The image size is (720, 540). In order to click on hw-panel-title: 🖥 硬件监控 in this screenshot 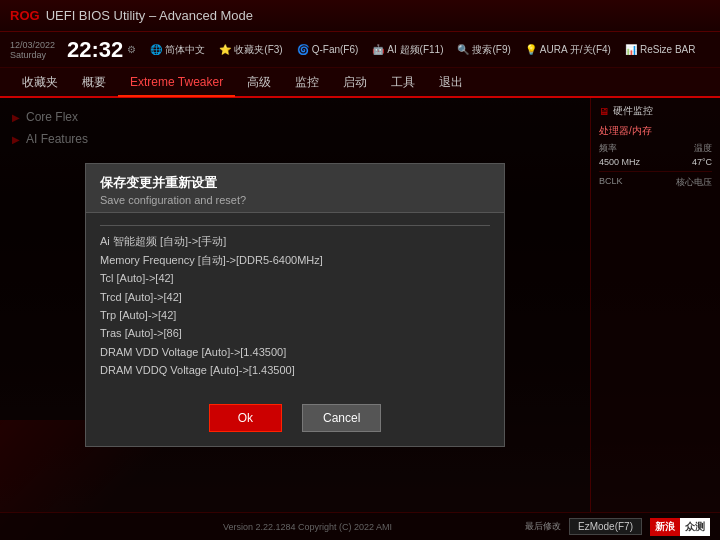, I will do `click(656, 111)`.